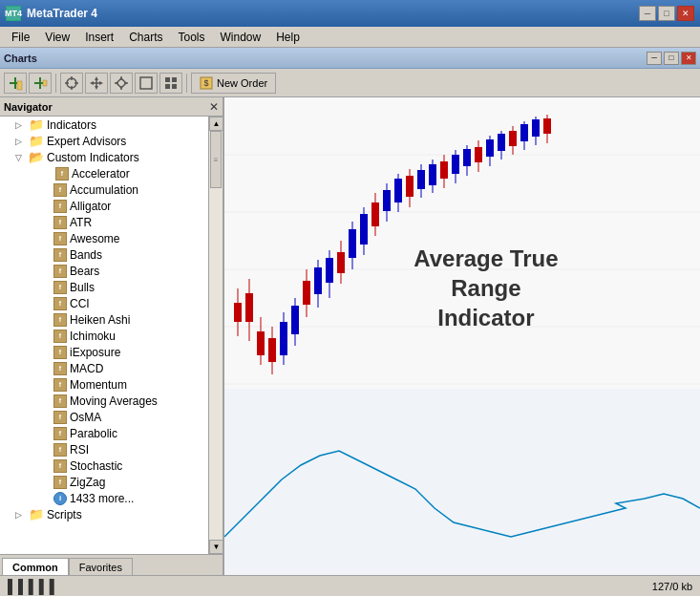  What do you see at coordinates (60, 336) in the screenshot?
I see `ichimoku-icon: f` at bounding box center [60, 336].